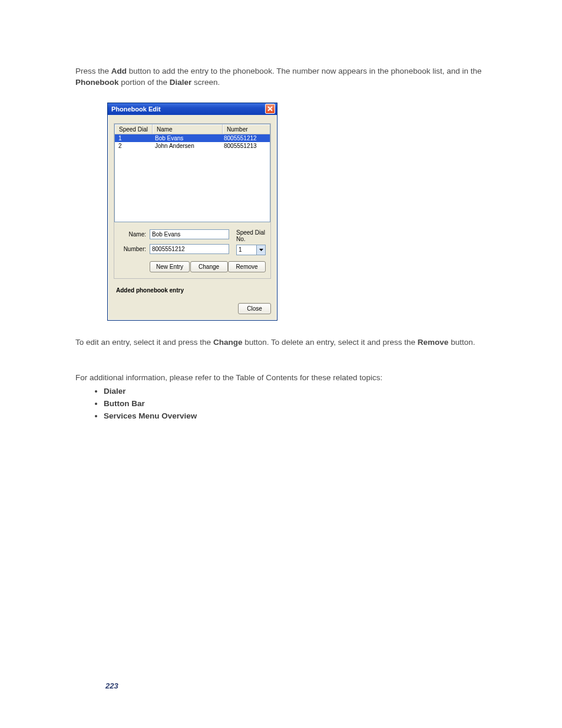  What do you see at coordinates (283, 403) in the screenshot?
I see `related-topics-list: Dialer Button Bar Services Menu Overview` at bounding box center [283, 403].